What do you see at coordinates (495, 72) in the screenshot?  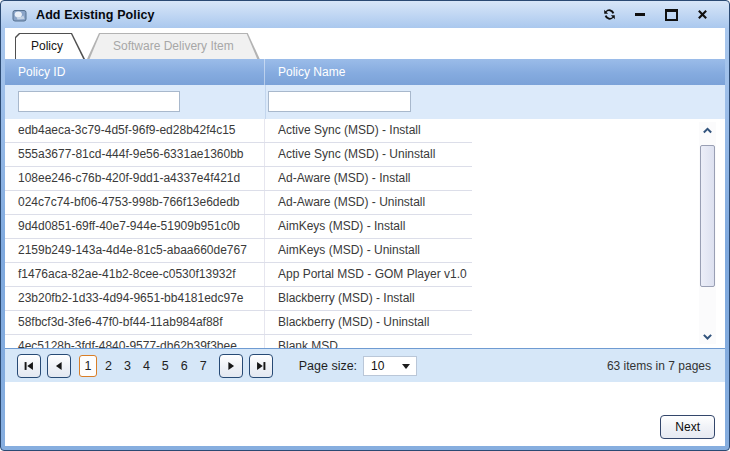 I see `column-header-policy-name: Policy Name` at bounding box center [495, 72].